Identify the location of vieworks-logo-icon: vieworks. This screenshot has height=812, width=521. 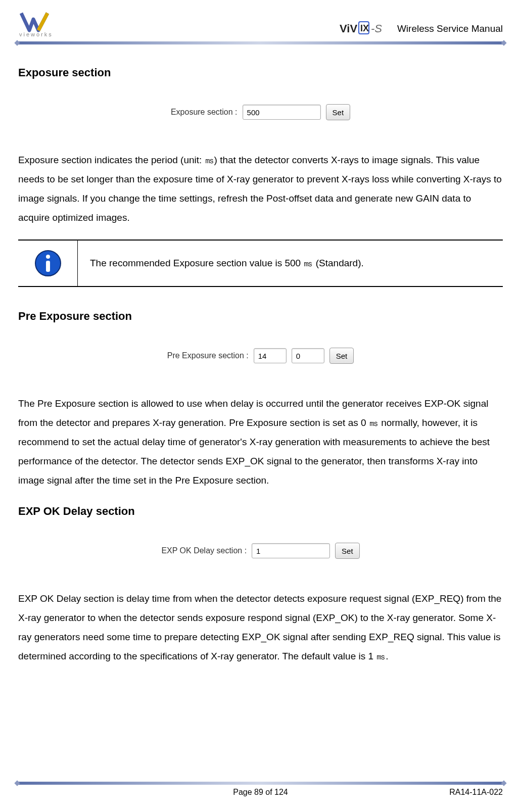
(39, 24).